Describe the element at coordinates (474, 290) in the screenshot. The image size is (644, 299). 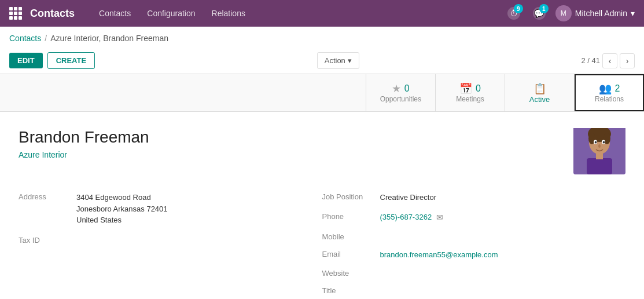
I see `title-field: Title` at that location.